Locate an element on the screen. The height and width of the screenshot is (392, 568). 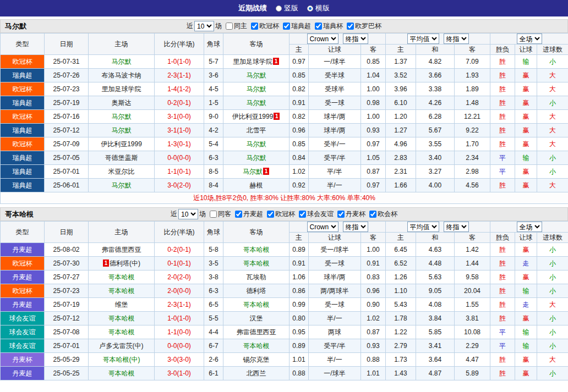
away-team-link: 锡尔克堡 is located at coordinates (256, 360).